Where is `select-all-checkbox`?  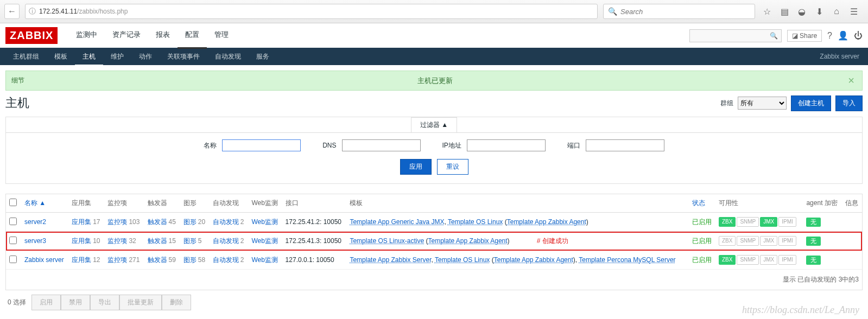 select-all-checkbox is located at coordinates (13, 202).